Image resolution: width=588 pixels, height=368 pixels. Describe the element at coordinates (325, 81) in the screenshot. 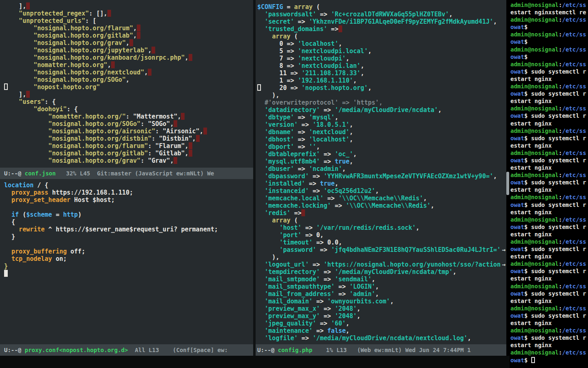

I see `text-segment: '192.168.1.110'` at that location.